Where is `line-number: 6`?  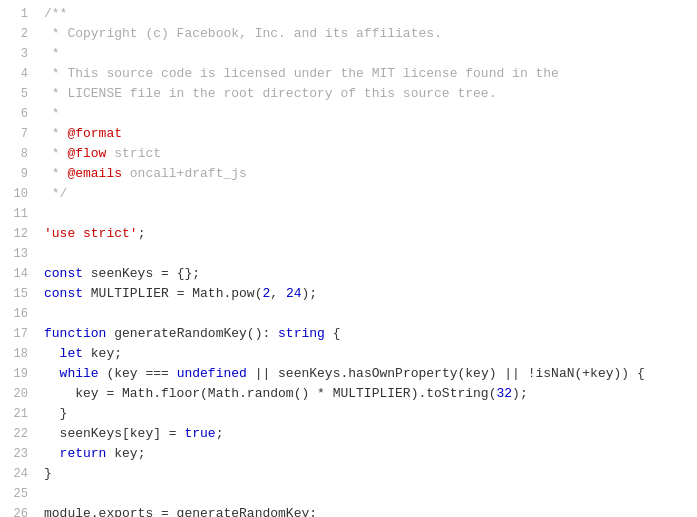
line-number: 6 is located at coordinates (16, 114).